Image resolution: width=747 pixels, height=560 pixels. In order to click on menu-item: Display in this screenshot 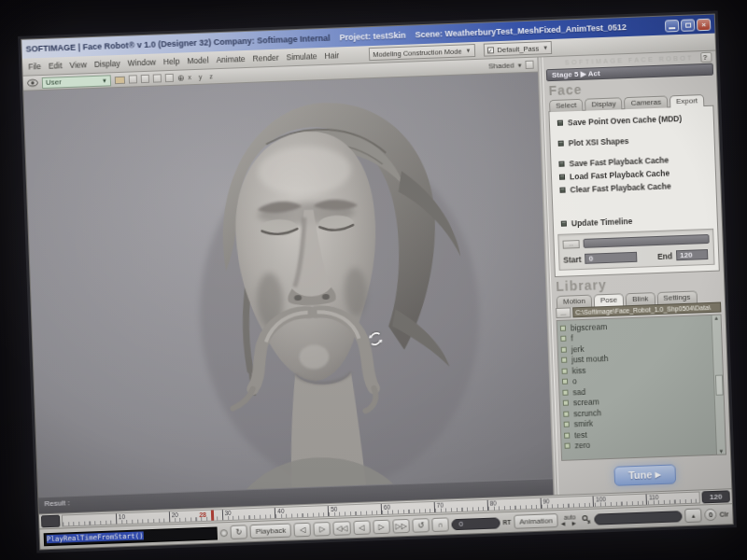, I will do `click(107, 63)`.